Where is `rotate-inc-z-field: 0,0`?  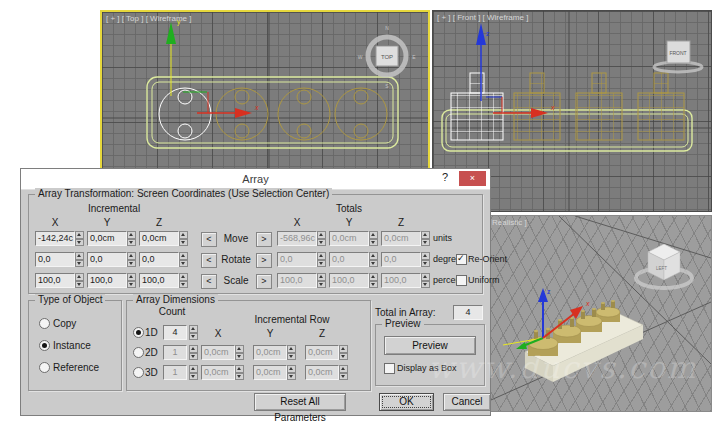 rotate-inc-z-field: 0,0 is located at coordinates (159, 260).